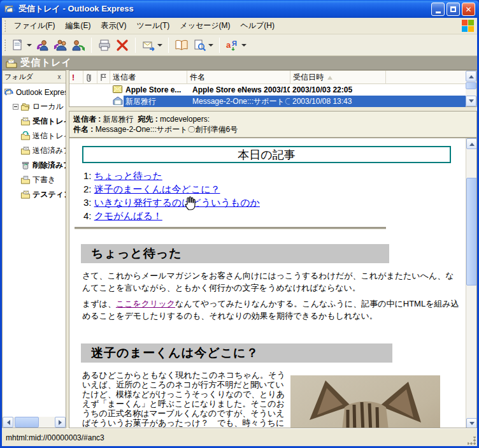 The width and height of the screenshot is (479, 448). What do you see at coordinates (244, 45) in the screenshot?
I see `encoding-dropdown` at bounding box center [244, 45].